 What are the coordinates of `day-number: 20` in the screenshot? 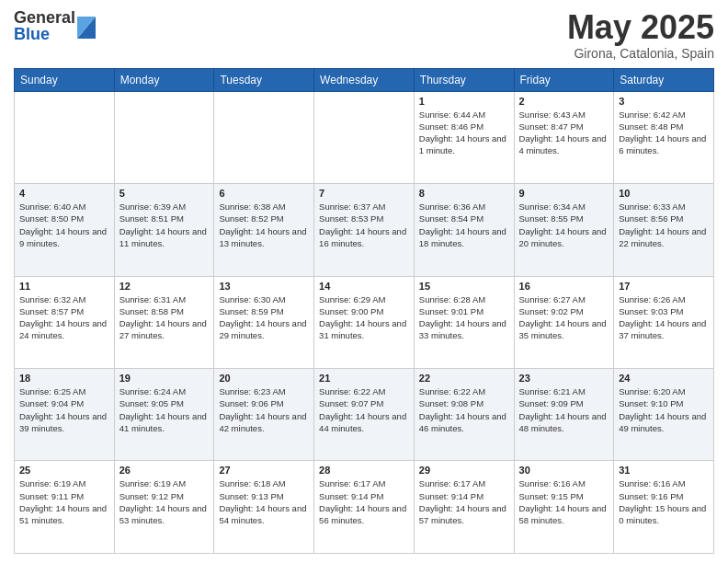 It's located at (264, 378).